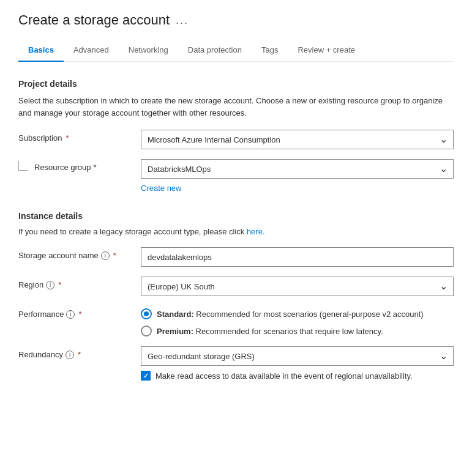  What do you see at coordinates (236, 286) in the screenshot?
I see `region-field-row: Region i * (Europe) UK South` at bounding box center [236, 286].